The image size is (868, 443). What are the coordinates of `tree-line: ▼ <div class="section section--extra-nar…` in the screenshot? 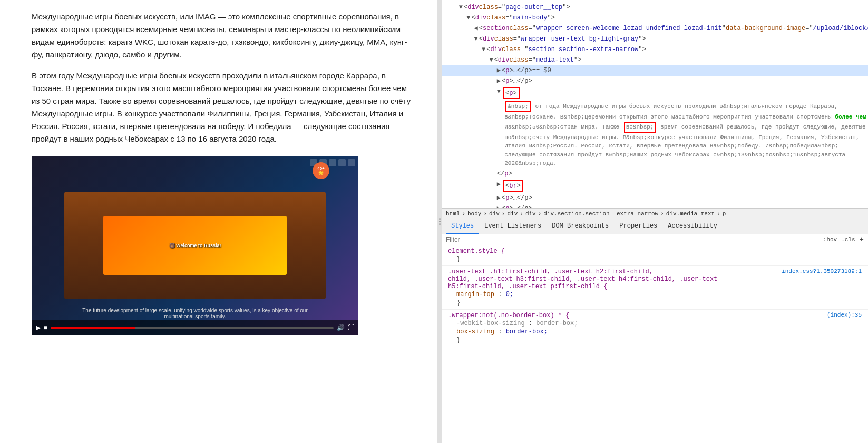 It's located at (655, 50).